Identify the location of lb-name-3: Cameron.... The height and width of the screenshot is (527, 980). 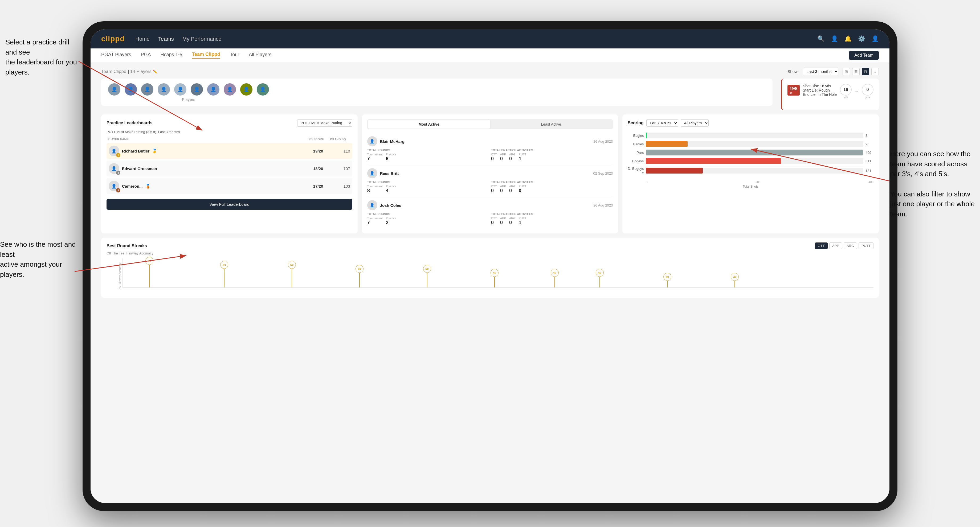
(132, 186).